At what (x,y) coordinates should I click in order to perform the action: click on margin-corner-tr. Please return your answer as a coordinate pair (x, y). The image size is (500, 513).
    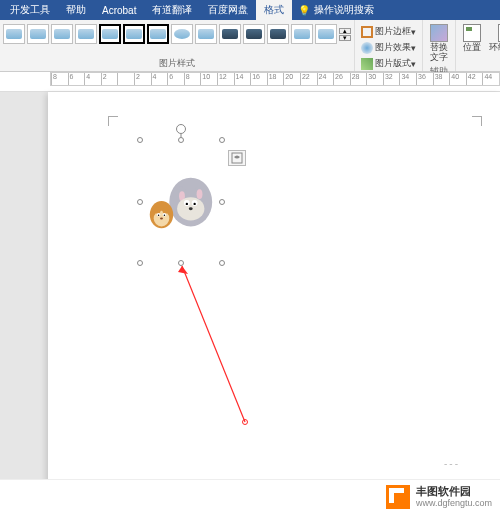
    Looking at the image, I should click on (477, 121).